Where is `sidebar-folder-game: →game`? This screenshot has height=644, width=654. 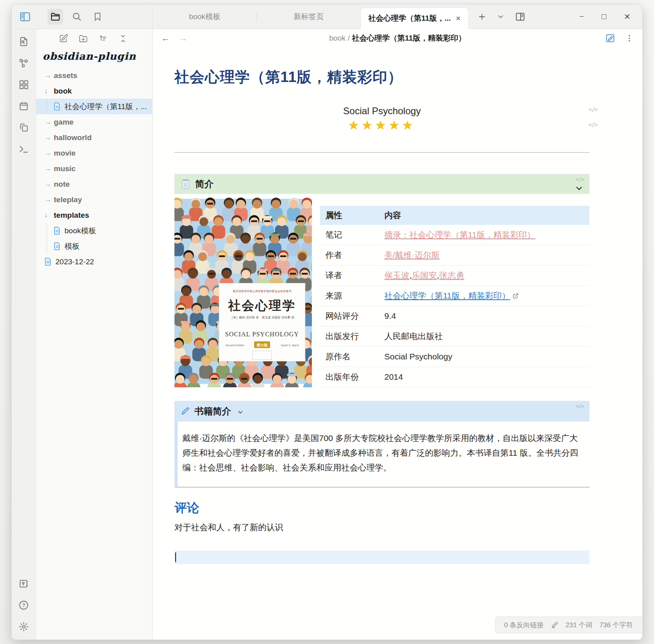 sidebar-folder-game: →game is located at coordinates (94, 122).